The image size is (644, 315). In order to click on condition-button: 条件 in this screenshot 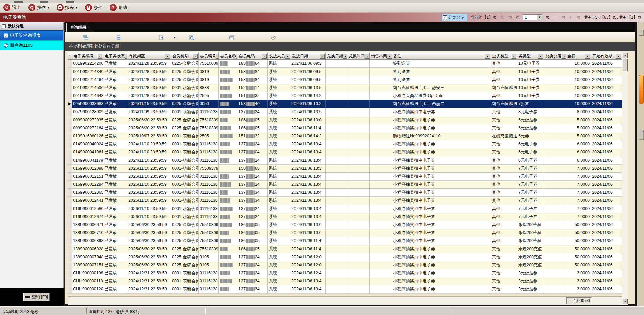, I will do `click(94, 8)`.